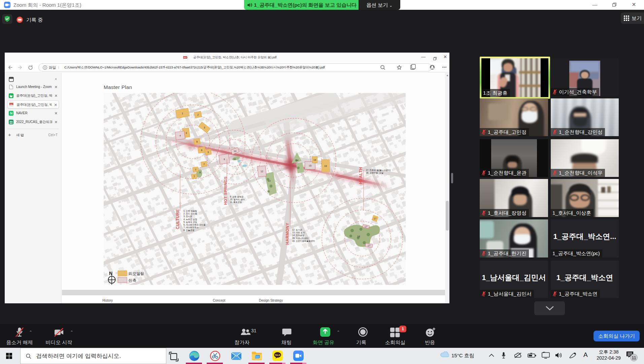  I want to click on svg-text: 15, so click(310, 166).